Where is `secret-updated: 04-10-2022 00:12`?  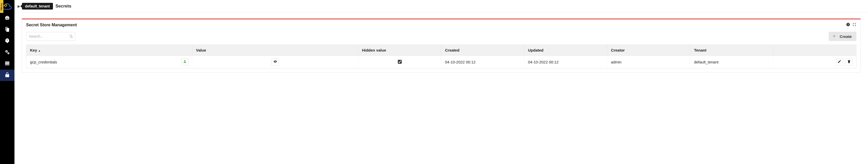
secret-updated: 04-10-2022 00:12 is located at coordinates (566, 62).